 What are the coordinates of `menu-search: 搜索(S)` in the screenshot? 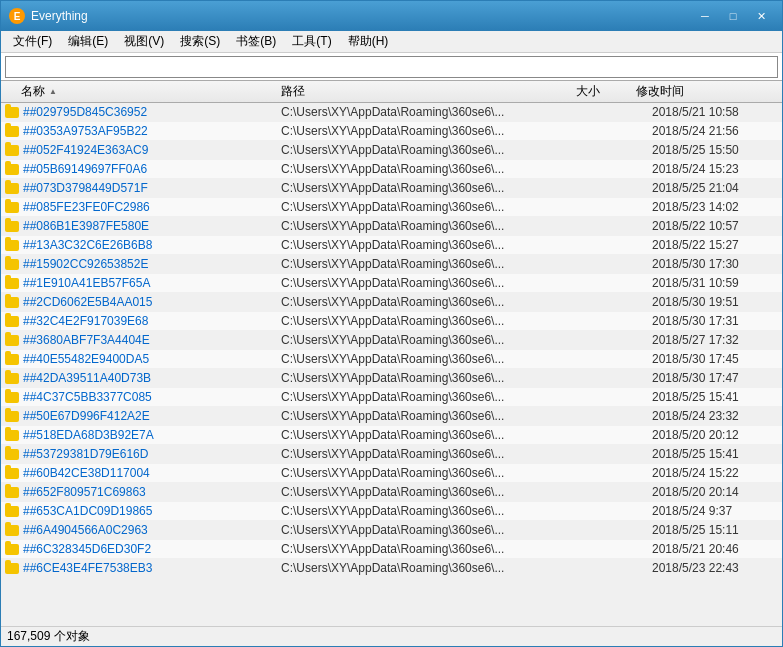 It's located at (200, 42).